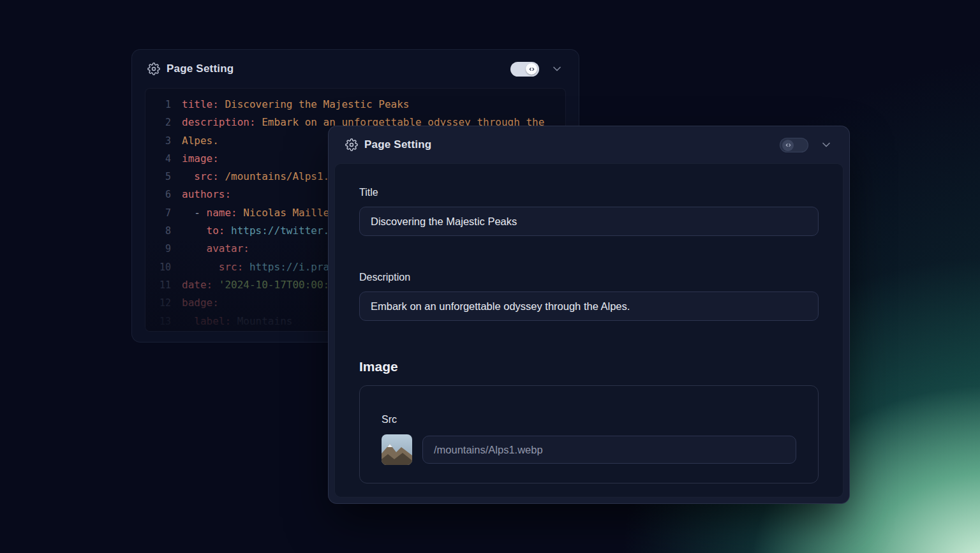 Image resolution: width=980 pixels, height=553 pixels. I want to click on code-line-text: authors:, so click(207, 195).